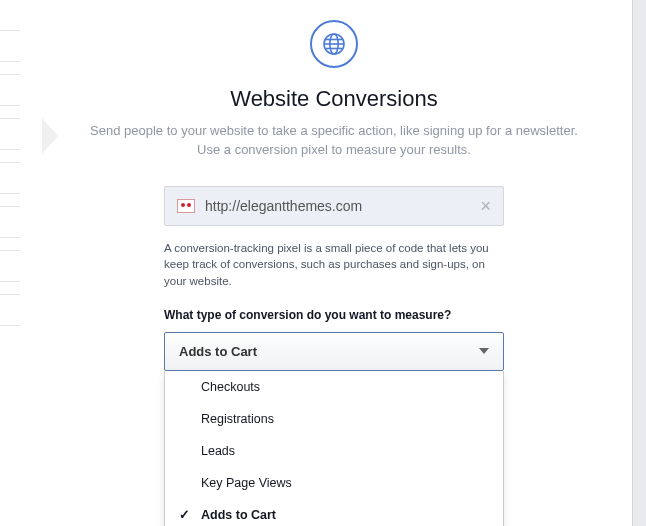 The height and width of the screenshot is (526, 646). Describe the element at coordinates (639, 263) in the screenshot. I see `right-sidebar-edge` at that location.